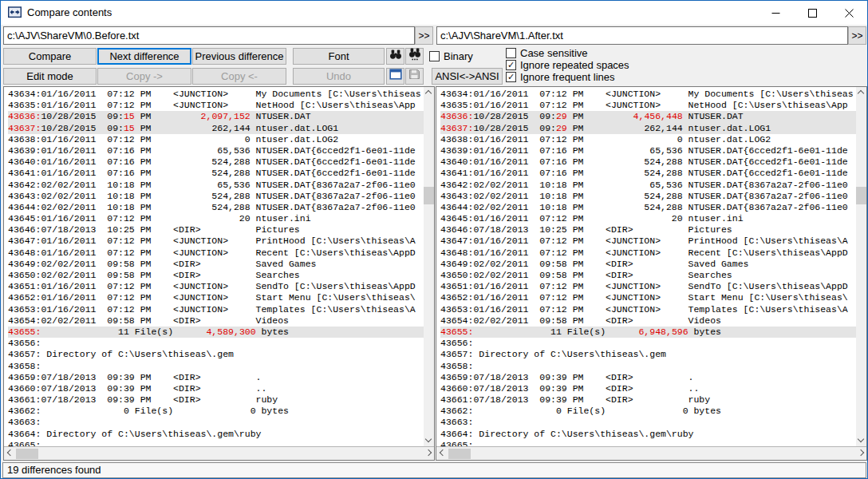 The image size is (868, 479). I want to click on right-path-input: c:\AJV\ShareVM\1.After.txt, so click(642, 35).